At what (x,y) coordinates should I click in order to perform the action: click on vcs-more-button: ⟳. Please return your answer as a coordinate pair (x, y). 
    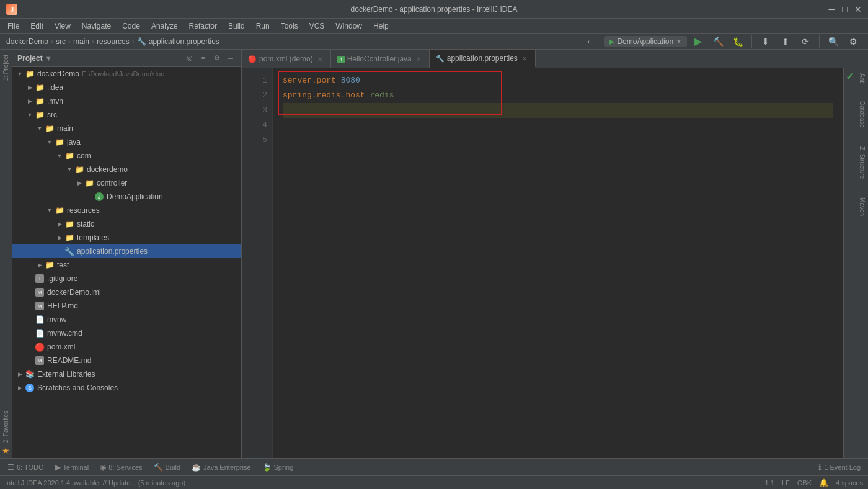
    Looking at the image, I should click on (805, 42).